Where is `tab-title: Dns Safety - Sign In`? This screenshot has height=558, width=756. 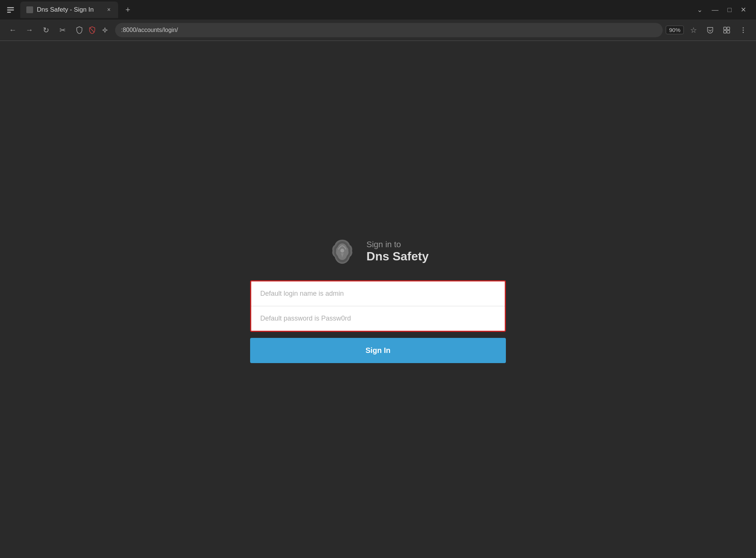 tab-title: Dns Safety - Sign In is located at coordinates (65, 10).